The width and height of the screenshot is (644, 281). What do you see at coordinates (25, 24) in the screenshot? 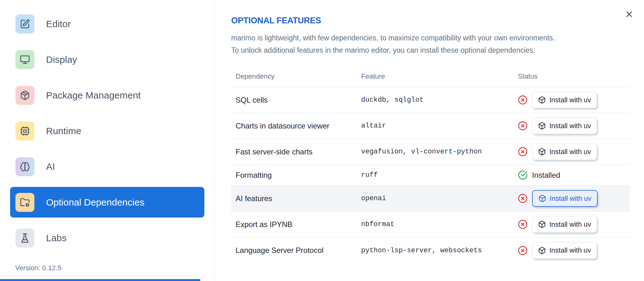
I see `square-pen-icon-box` at bounding box center [25, 24].